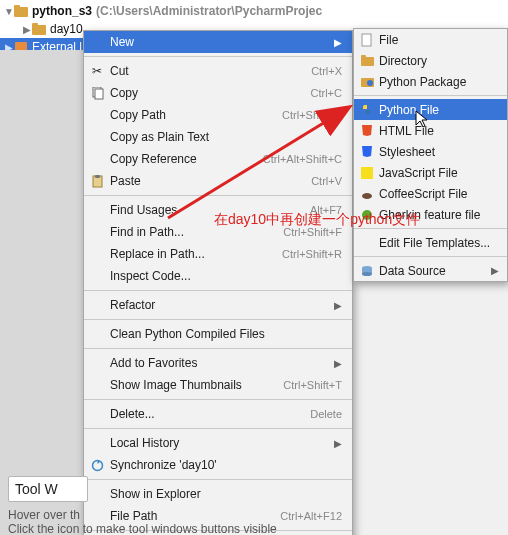 The image size is (508, 535). Describe the element at coordinates (367, 110) in the screenshot. I see `python-file-icon` at that location.